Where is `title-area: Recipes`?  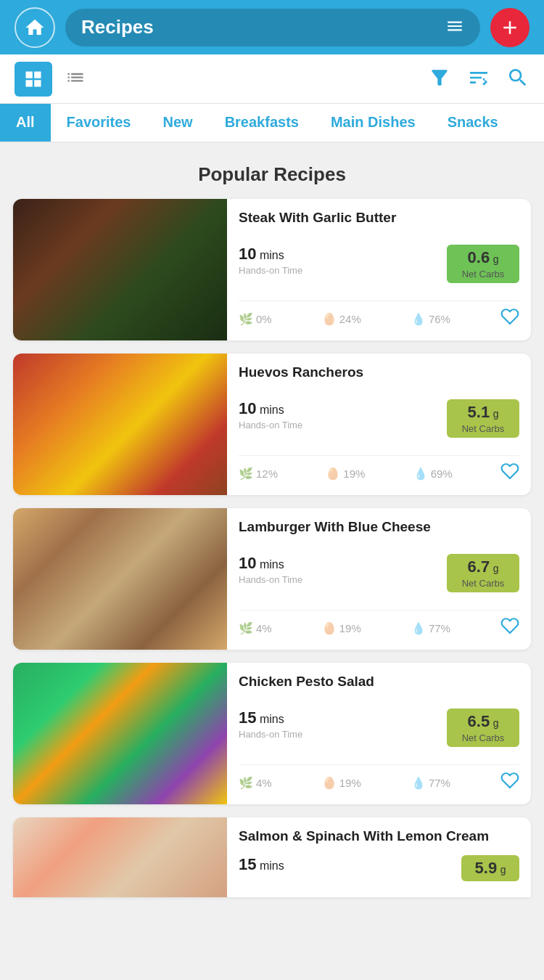 title-area: Recipes is located at coordinates (273, 28).